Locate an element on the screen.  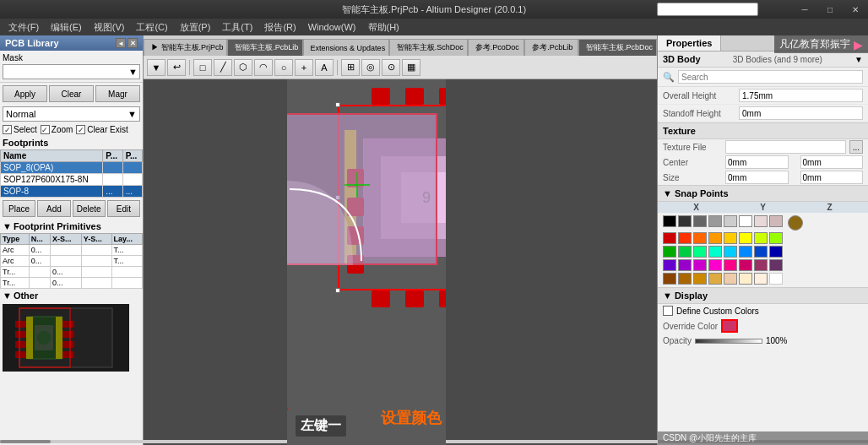
normal-dropdown: Normal ▼ is located at coordinates (71, 114).